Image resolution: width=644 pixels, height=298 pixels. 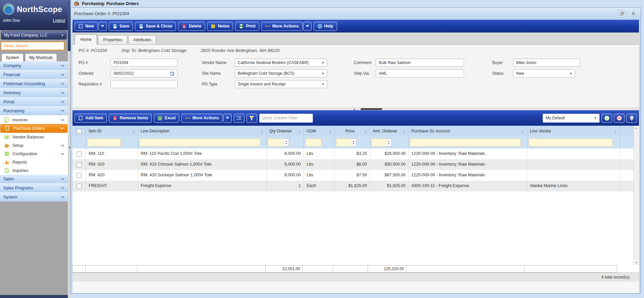 What do you see at coordinates (281, 84) in the screenshot?
I see `po-type-select: Single Invoice and Receipt ▼` at bounding box center [281, 84].